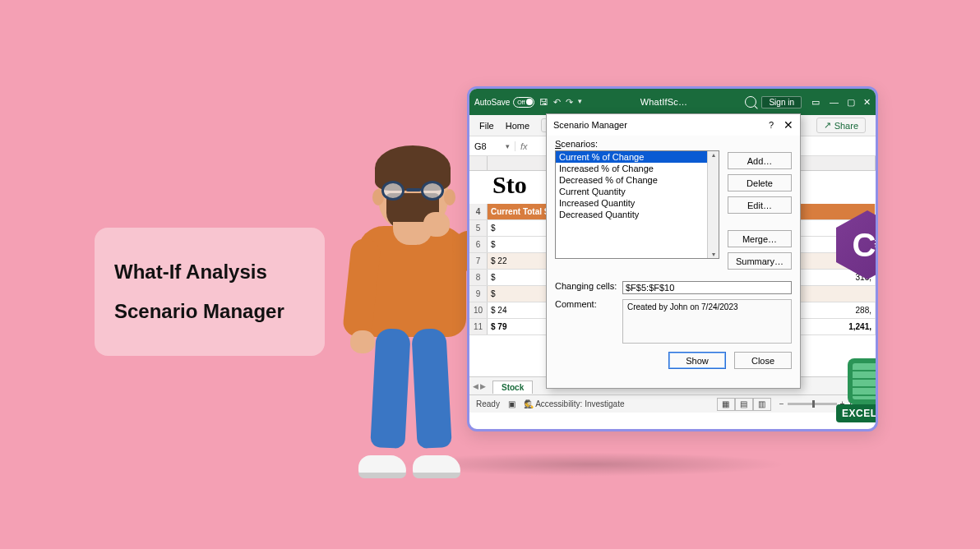 This screenshot has height=549, width=980. I want to click on scroll-down-icon: ▾, so click(714, 255).